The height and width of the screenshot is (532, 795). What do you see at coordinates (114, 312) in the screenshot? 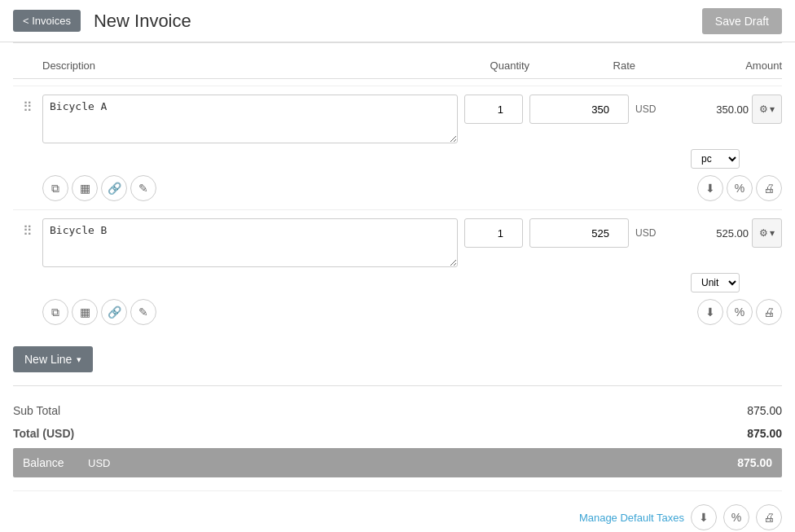
I see `link-button-2: 🔗` at bounding box center [114, 312].